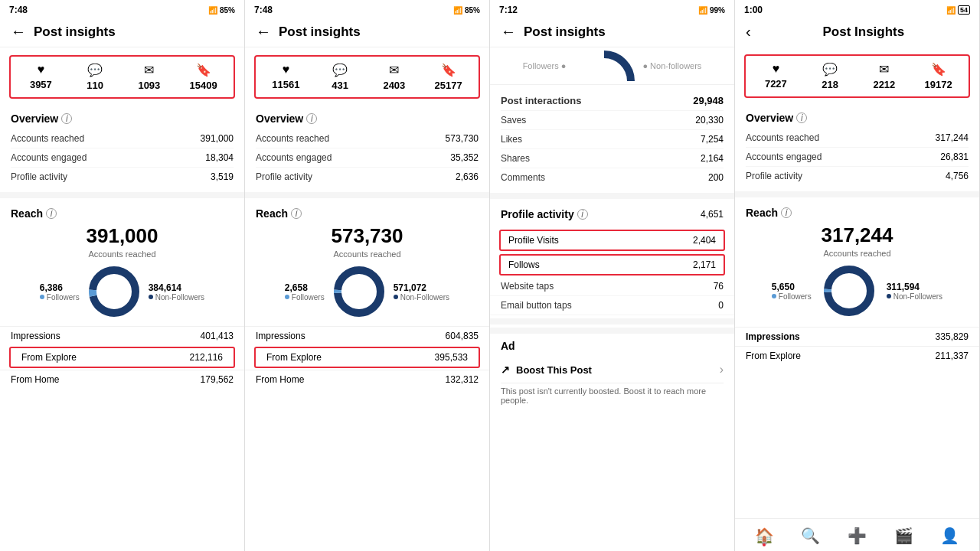 This screenshot has height=551, width=980. I want to click on reach-label-4: Accounts reached, so click(858, 253).